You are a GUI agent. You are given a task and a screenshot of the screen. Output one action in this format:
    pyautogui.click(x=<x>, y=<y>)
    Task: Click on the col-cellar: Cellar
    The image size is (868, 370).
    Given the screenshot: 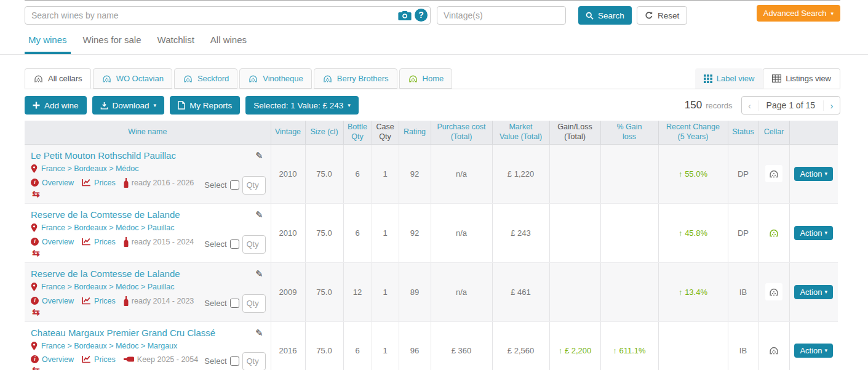 What is the action you would take?
    pyautogui.click(x=774, y=132)
    